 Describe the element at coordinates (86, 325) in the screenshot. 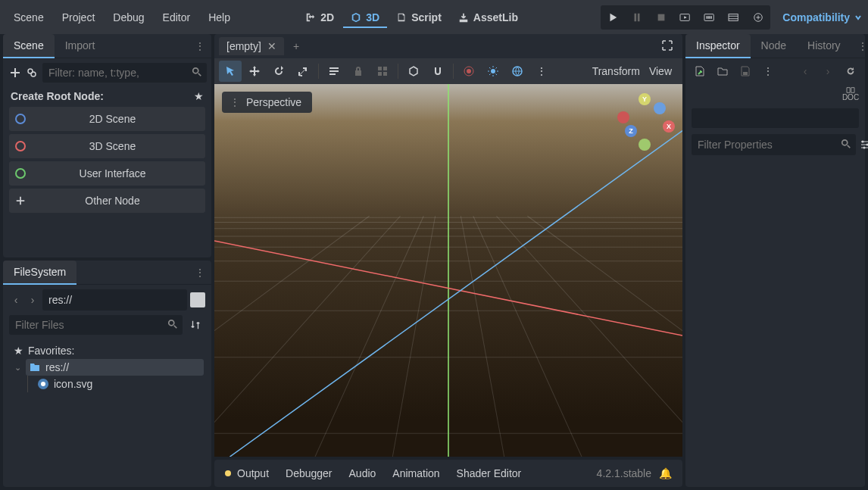

I see `fs-filter-input` at that location.